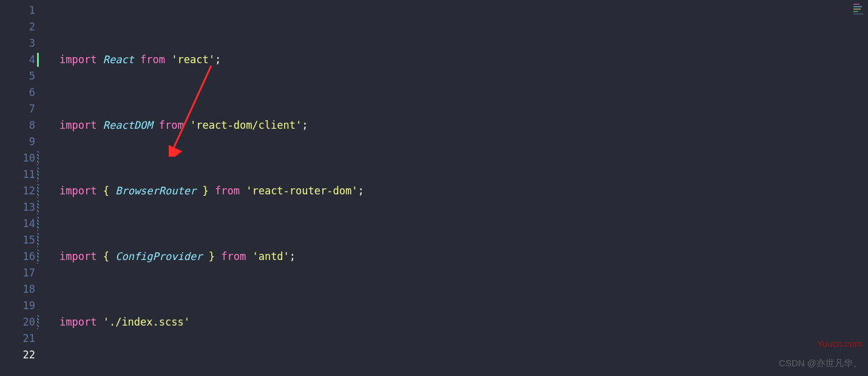  I want to click on line-number: 6, so click(18, 92).